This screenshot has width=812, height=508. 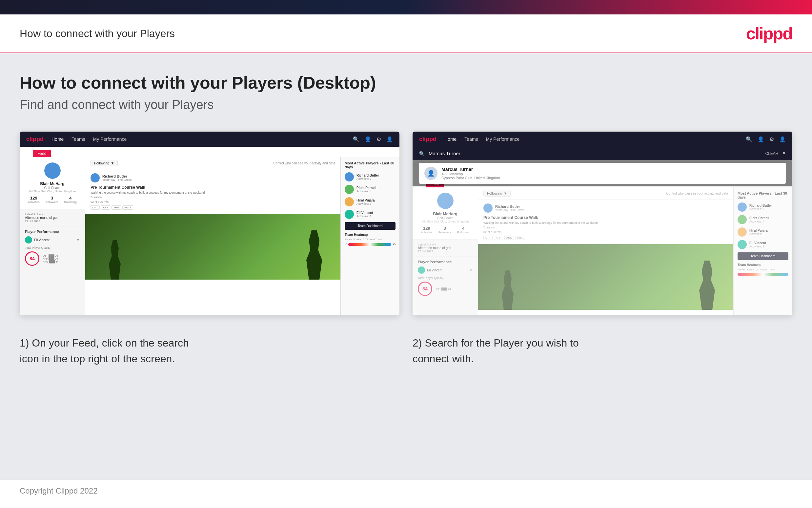 I want to click on profile-section-1: Blair McHarg Golf Coach Mill Ride Golf C…, so click(x=52, y=183).